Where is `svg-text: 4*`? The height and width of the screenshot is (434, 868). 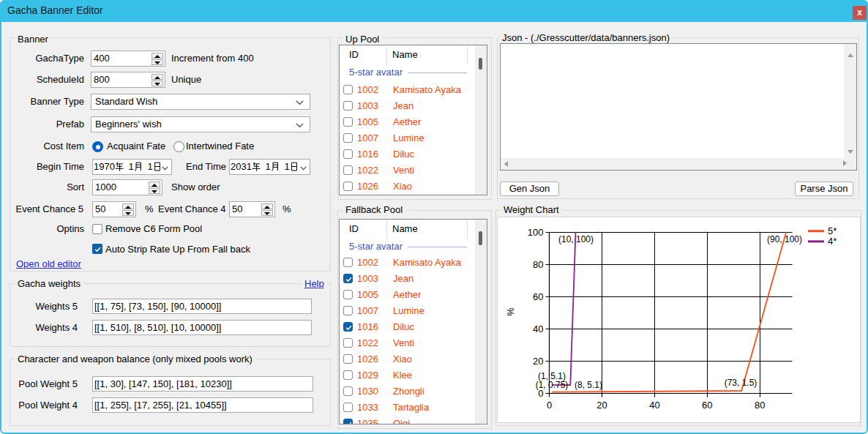 svg-text: 4* is located at coordinates (832, 242).